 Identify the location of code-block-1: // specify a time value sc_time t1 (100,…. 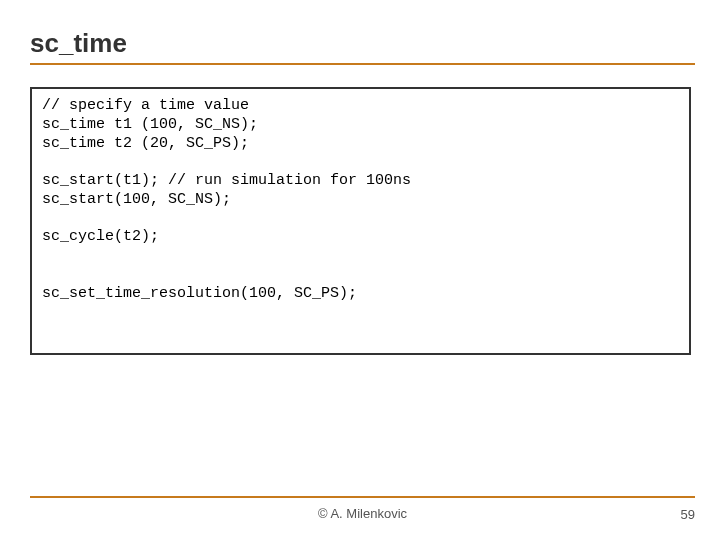
(150, 124).